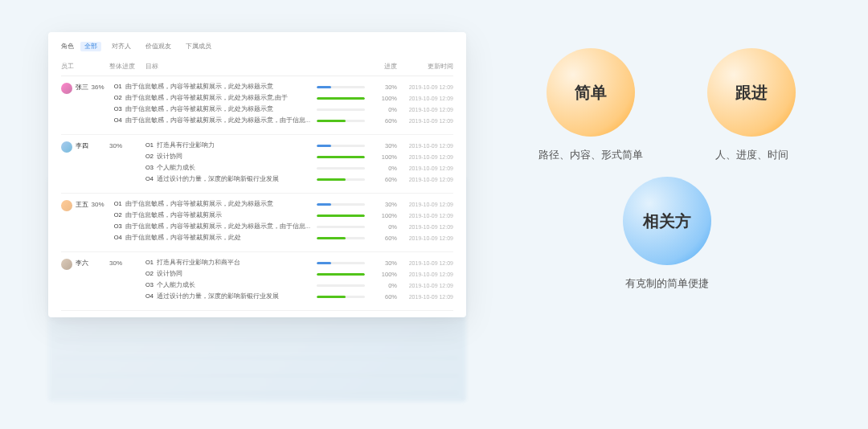  What do you see at coordinates (385, 204) in the screenshot?
I see `objective-pct: 30%` at bounding box center [385, 204].